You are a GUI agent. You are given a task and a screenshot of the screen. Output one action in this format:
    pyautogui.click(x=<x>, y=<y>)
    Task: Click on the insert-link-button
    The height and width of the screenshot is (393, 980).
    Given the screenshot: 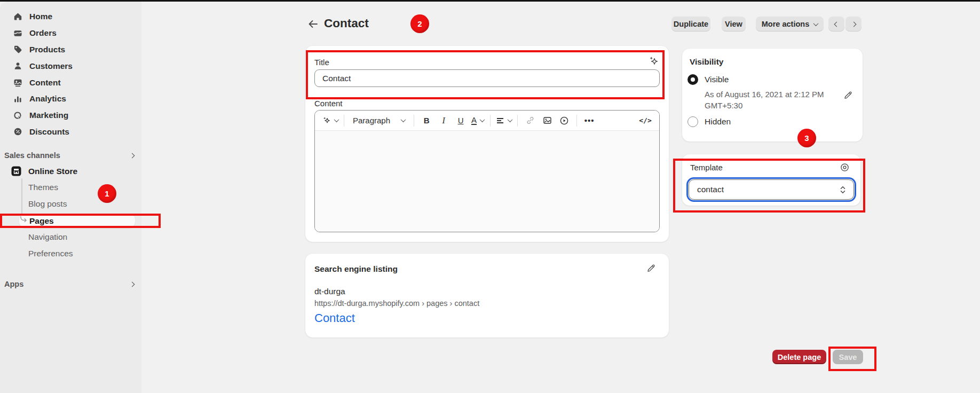 What is the action you would take?
    pyautogui.click(x=530, y=121)
    